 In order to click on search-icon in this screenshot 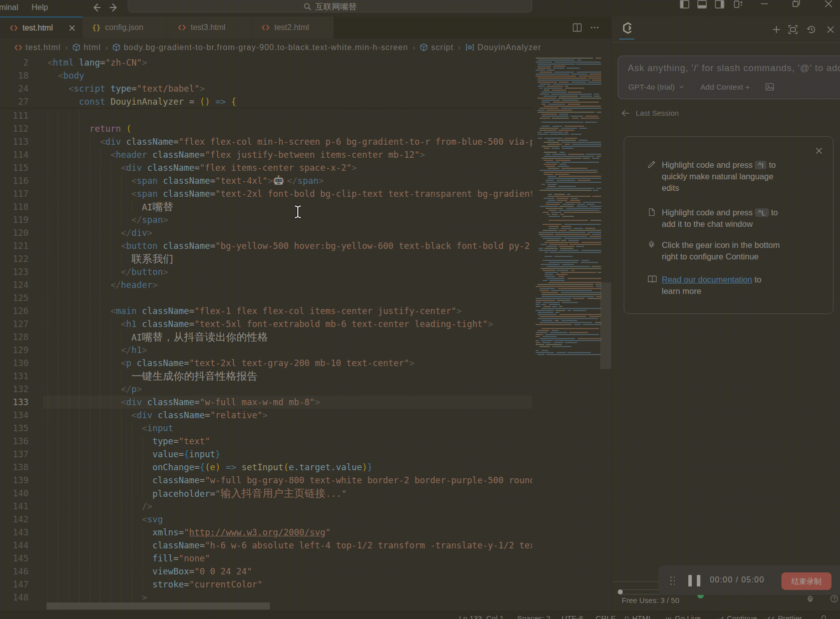, I will do `click(307, 7)`.